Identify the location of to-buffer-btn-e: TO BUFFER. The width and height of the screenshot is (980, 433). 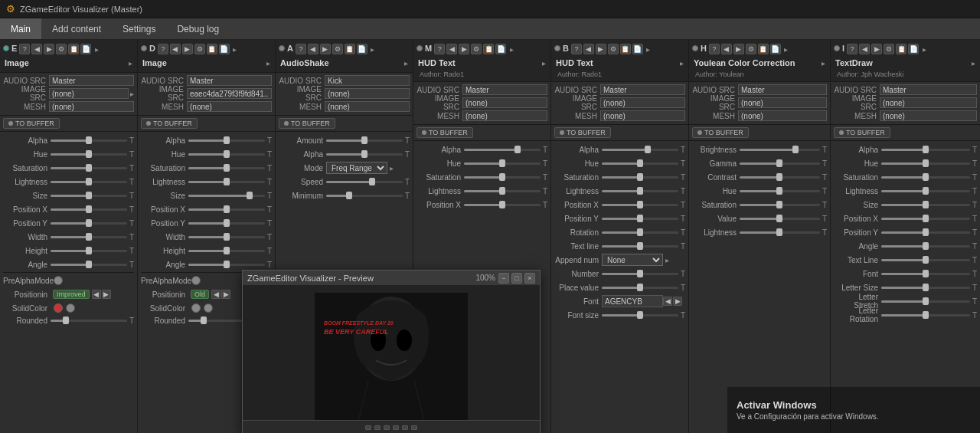
(31, 123).